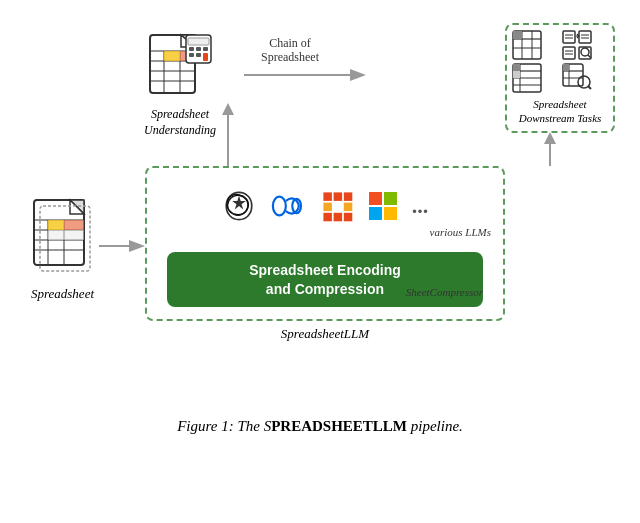 The height and width of the screenshot is (523, 640). What do you see at coordinates (560, 78) in the screenshot?
I see `downstream-box: Spreadsheet Downstream Tasks` at bounding box center [560, 78].